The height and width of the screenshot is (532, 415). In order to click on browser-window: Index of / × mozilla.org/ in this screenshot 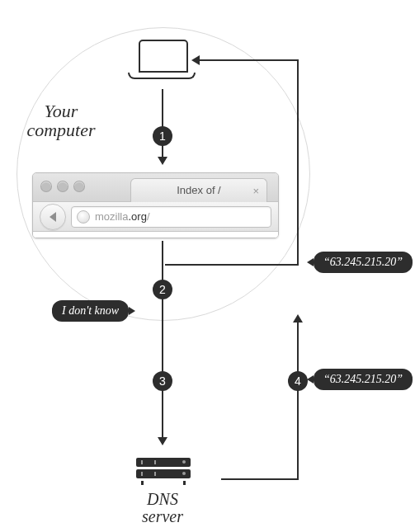, I will do `click(155, 205)`.